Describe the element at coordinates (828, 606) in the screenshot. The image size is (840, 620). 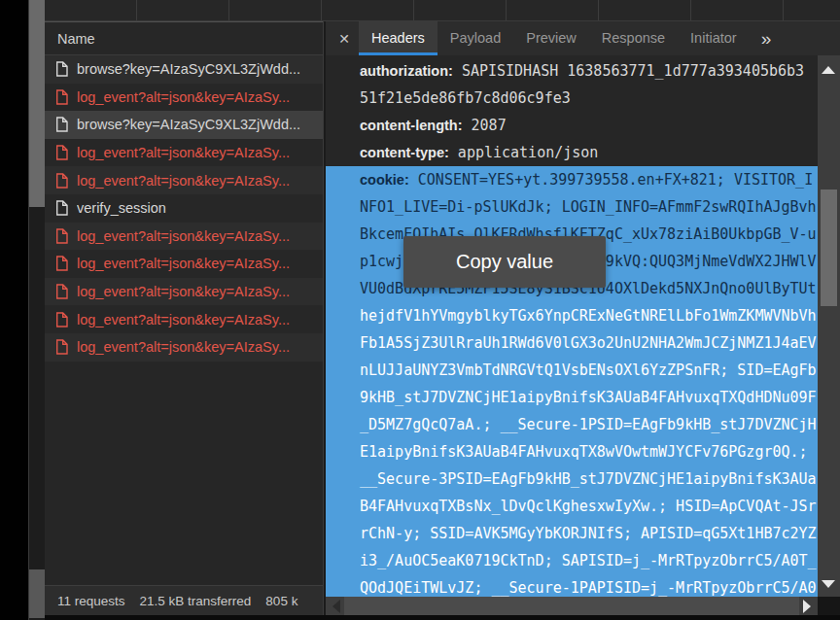
I see `scrollbar-corner` at that location.